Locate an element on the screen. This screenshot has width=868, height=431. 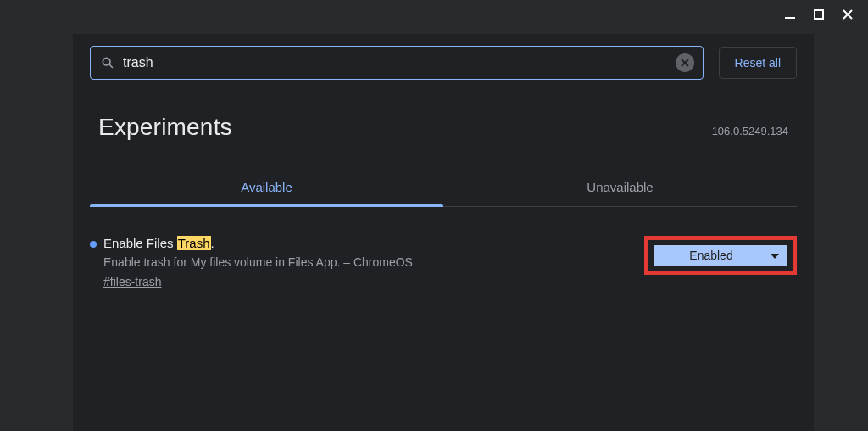
flag-state-select: Default Enabled Disabled is located at coordinates (721, 255).